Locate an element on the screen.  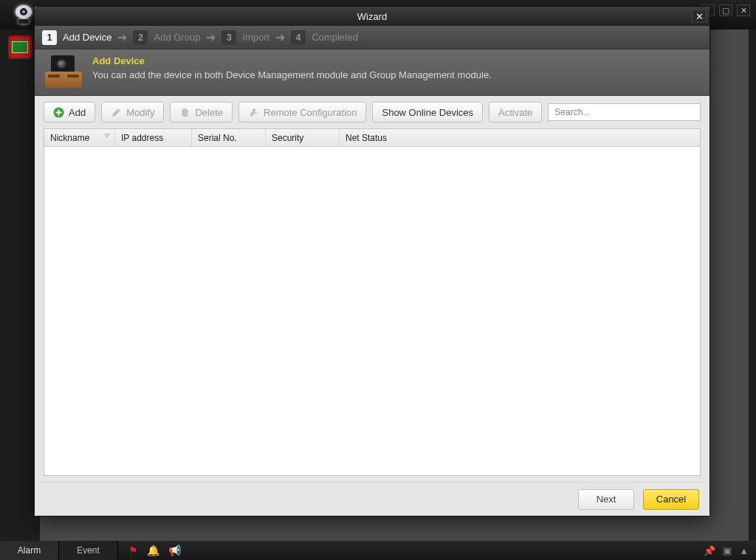
step-4-label: Completed is located at coordinates (335, 37).